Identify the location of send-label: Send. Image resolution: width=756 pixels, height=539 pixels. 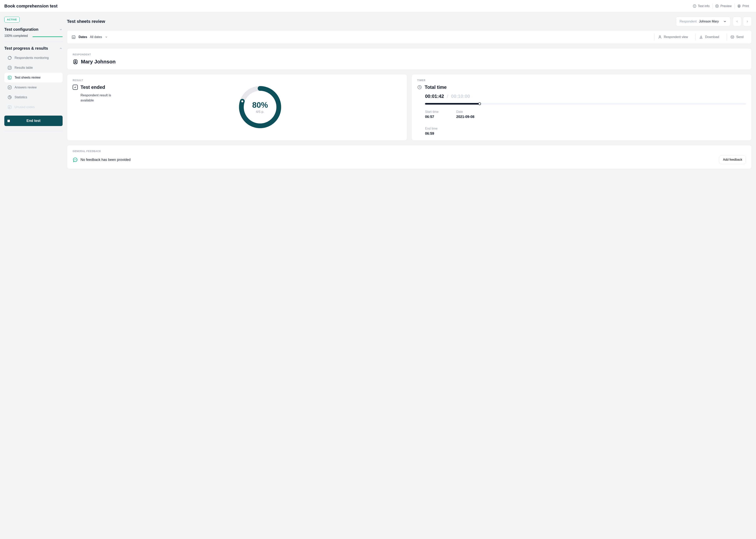
(740, 37).